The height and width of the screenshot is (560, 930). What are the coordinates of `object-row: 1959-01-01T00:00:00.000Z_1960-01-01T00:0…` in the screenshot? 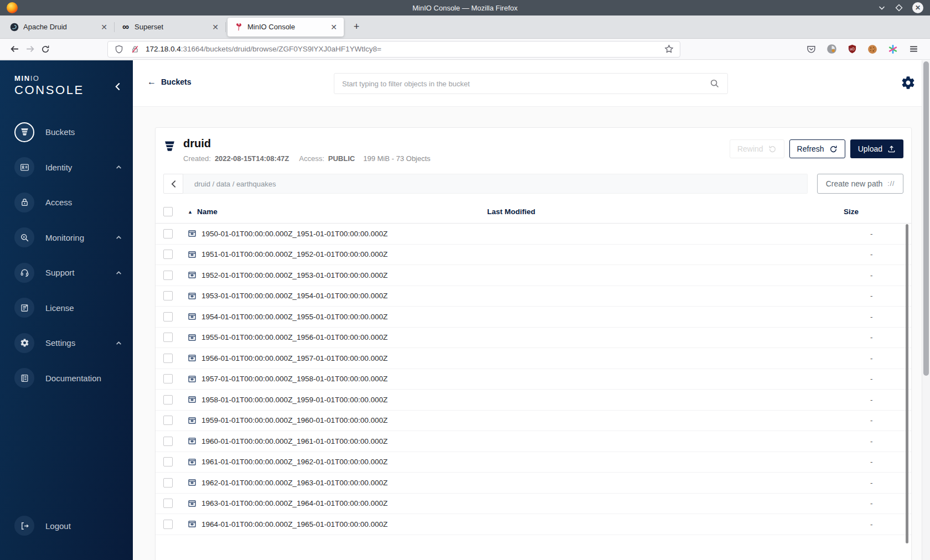 It's located at (534, 421).